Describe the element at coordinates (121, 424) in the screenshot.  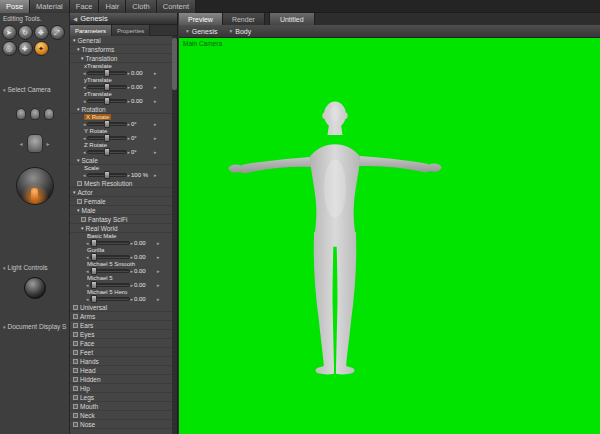
I see `param-category-nose: Nose` at that location.